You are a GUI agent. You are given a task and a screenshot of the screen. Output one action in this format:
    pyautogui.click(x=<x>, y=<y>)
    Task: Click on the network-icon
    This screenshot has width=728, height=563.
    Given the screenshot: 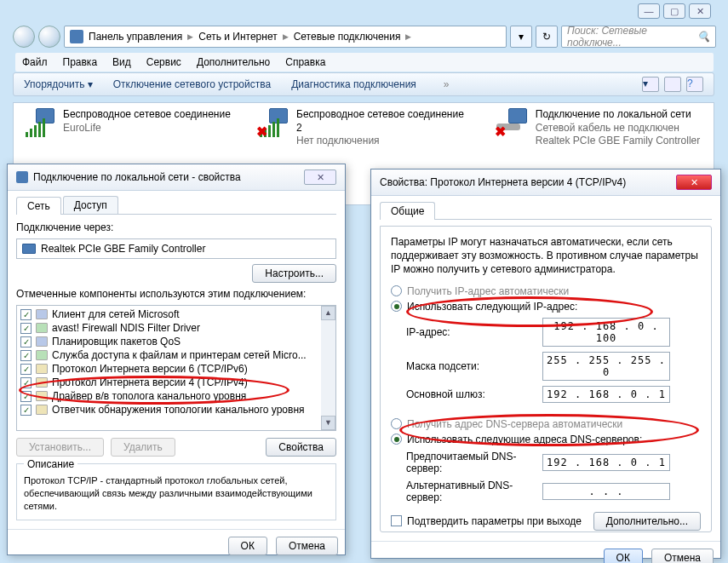 What is the action you would take?
    pyautogui.click(x=22, y=177)
    